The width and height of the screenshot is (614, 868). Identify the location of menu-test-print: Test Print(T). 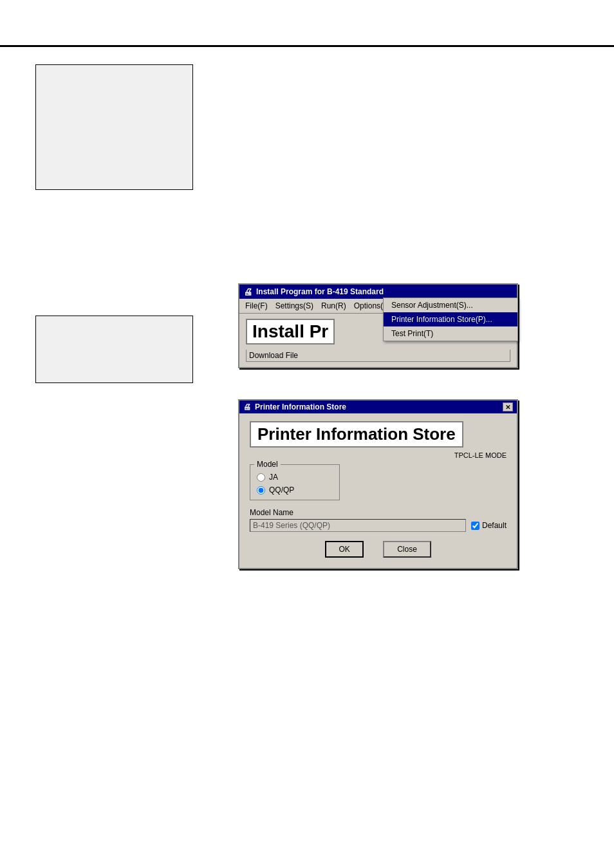
(451, 334).